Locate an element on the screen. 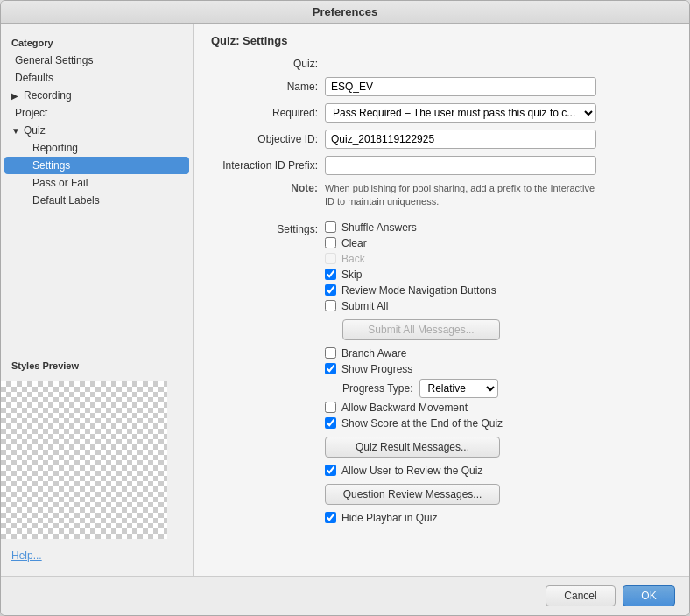 This screenshot has height=616, width=690. sidebar-item-pass-or-fail: Pass or Fail is located at coordinates (96, 183).